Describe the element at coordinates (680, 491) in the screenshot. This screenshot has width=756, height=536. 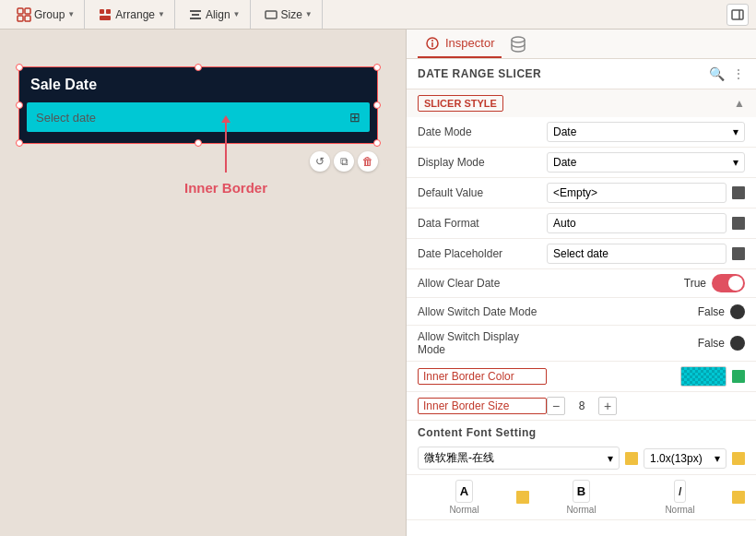
I see `italic-button: I` at that location.